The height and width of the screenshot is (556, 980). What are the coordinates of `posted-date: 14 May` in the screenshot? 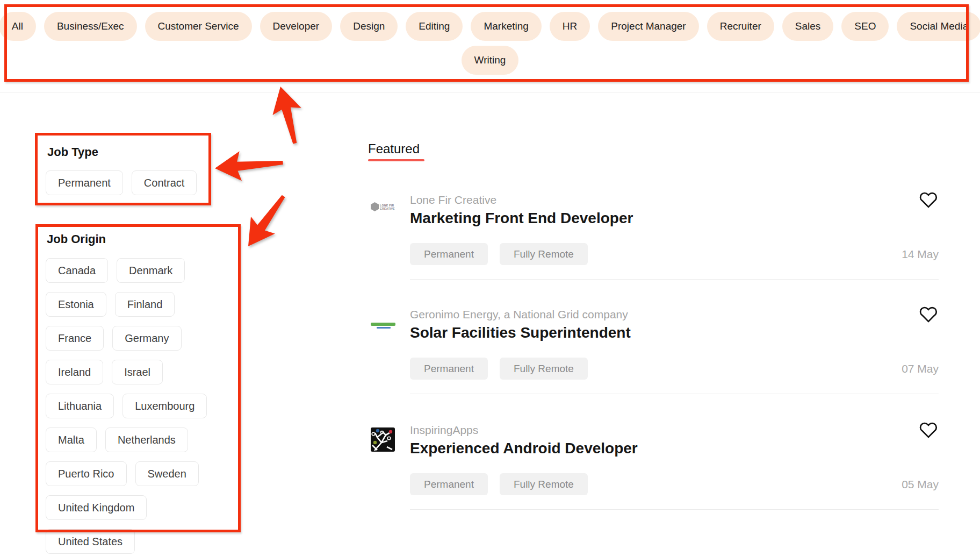 It's located at (920, 254).